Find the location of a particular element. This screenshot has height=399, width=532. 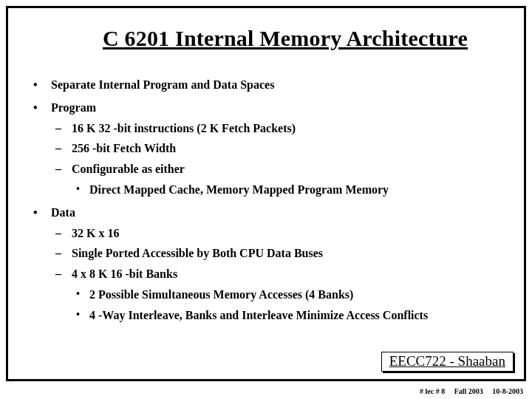

bullet-text: 32 K x 16 is located at coordinates (95, 233).